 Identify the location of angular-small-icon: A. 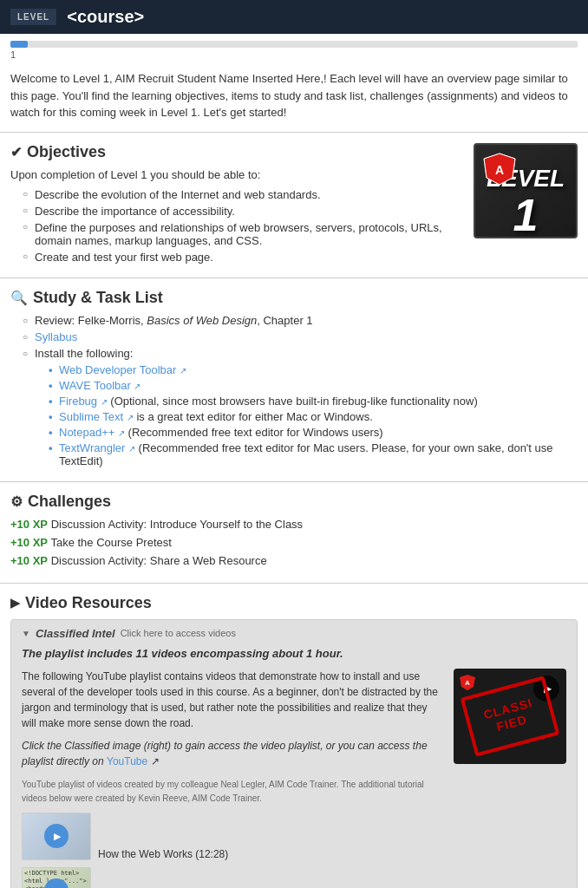
(467, 682).